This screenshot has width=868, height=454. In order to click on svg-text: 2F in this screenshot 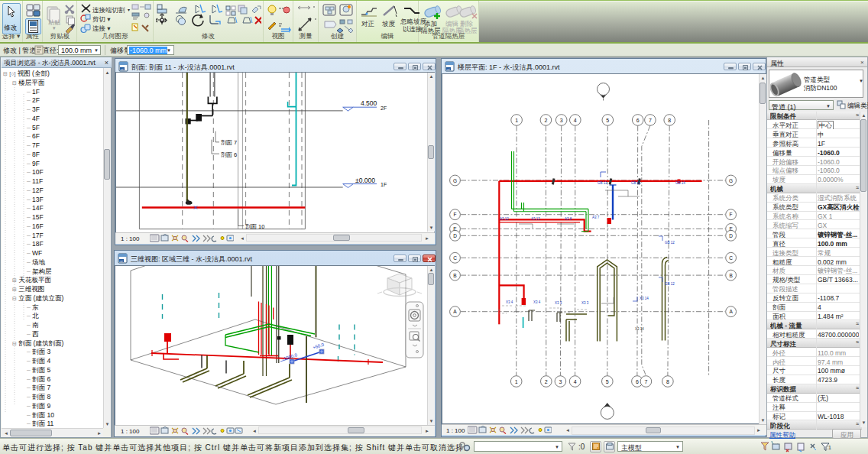, I will do `click(384, 109)`.